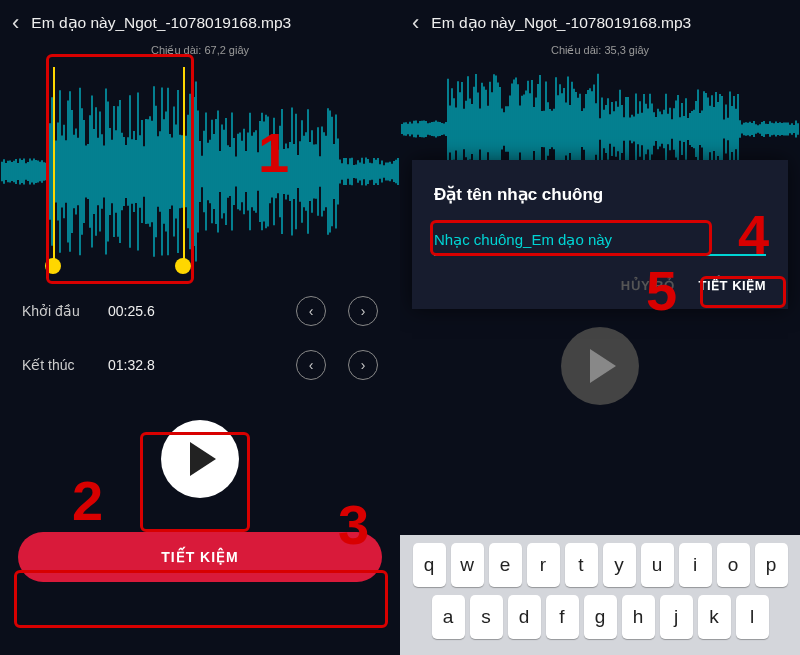  I want to click on key-t: t, so click(582, 565).